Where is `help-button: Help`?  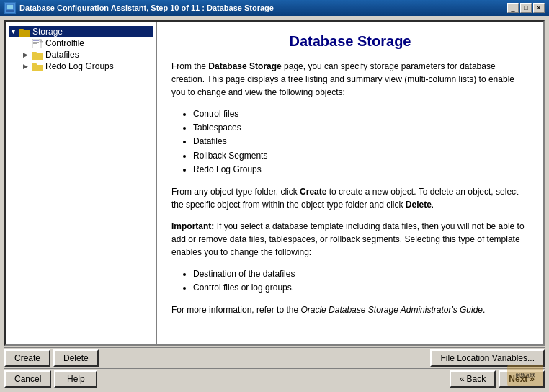
help-button: Help is located at coordinates (76, 379).